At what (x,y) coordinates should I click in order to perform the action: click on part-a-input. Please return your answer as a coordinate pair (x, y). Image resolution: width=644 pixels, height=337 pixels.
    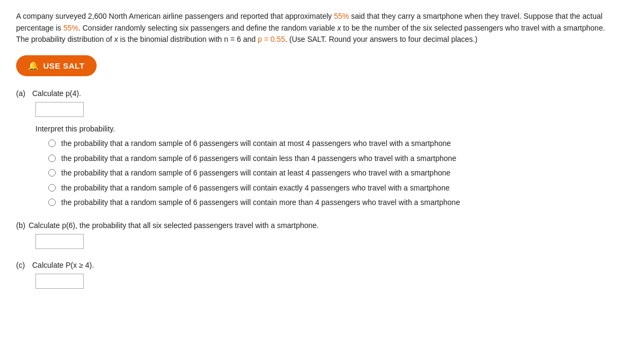
    Looking at the image, I should click on (60, 109).